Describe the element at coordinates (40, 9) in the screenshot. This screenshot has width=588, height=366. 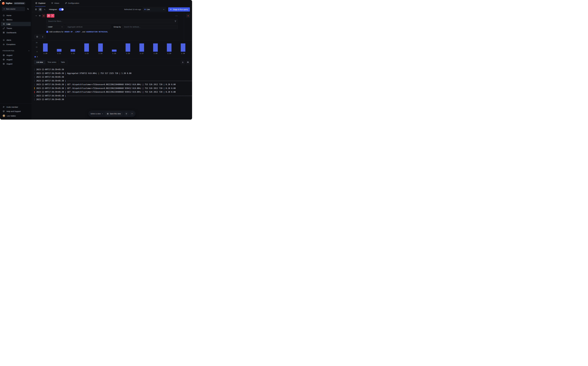
I see `query-builder-mode-button` at that location.